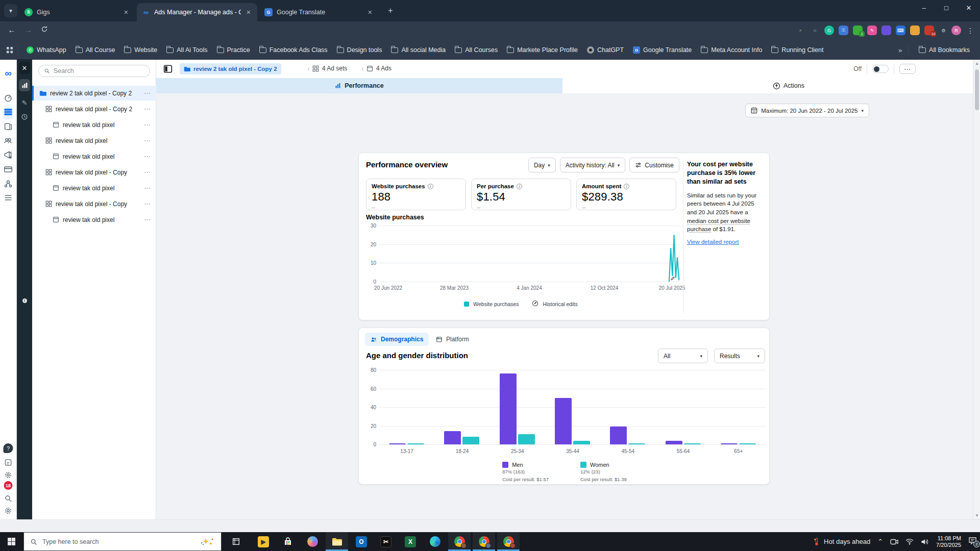 This screenshot has height=551, width=980. Describe the element at coordinates (894, 542) in the screenshot. I see `meet-now-icon` at that location.